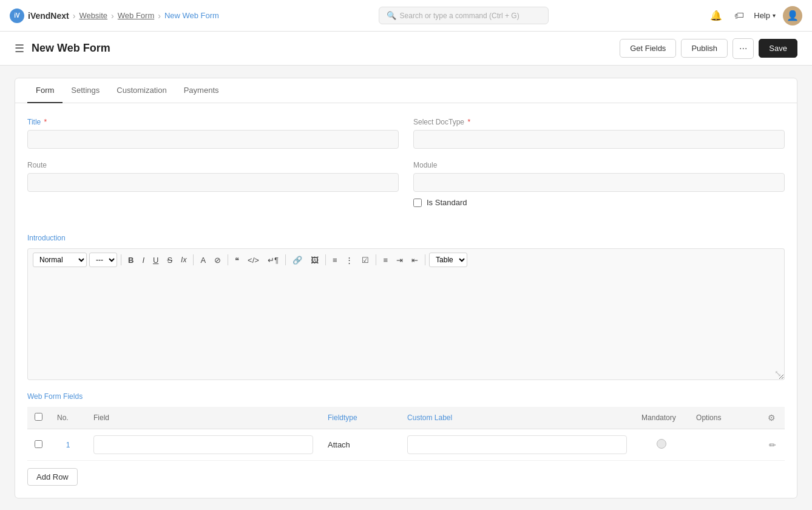 This screenshot has width=812, height=510. Describe the element at coordinates (793, 16) in the screenshot. I see `avatar: 👤` at that location.